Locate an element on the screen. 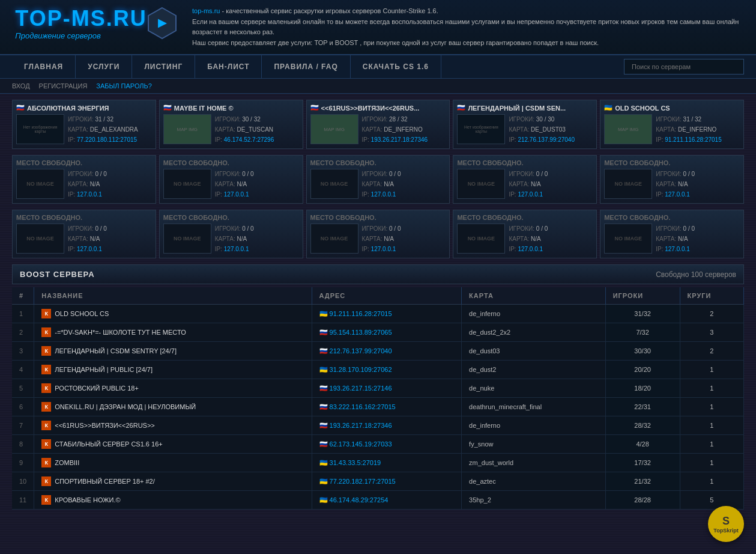 The image size is (756, 554). server-ip-link: 193.26.217.18:27346 is located at coordinates (361, 425).